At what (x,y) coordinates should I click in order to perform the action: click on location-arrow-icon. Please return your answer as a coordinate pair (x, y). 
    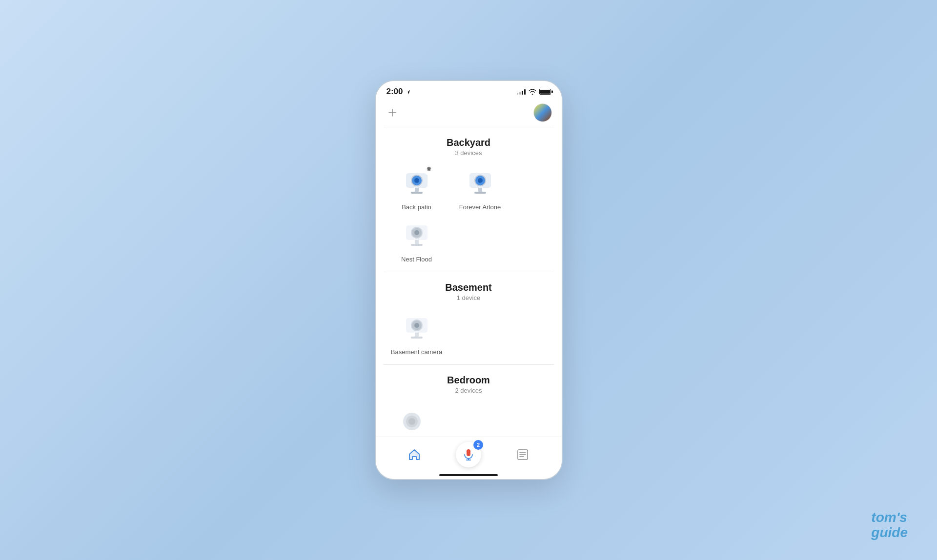
    Looking at the image, I should click on (408, 92).